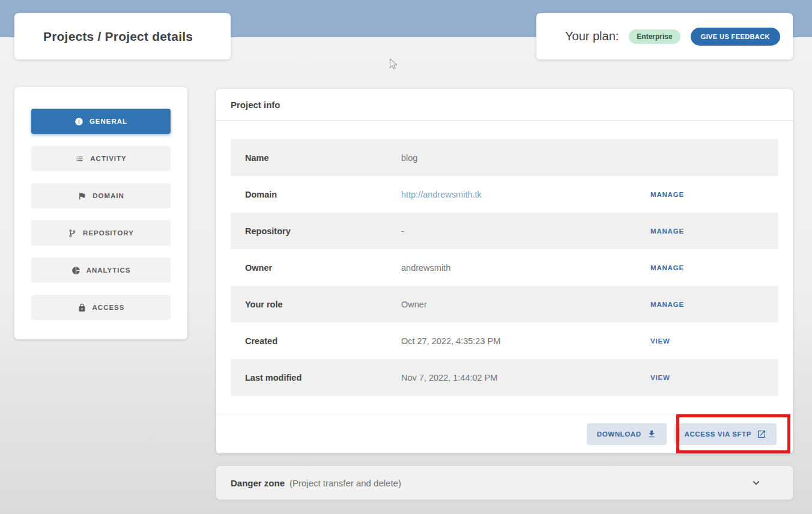 Image resolution: width=812 pixels, height=514 pixels. I want to click on manage-role-link: MANAGE, so click(715, 304).